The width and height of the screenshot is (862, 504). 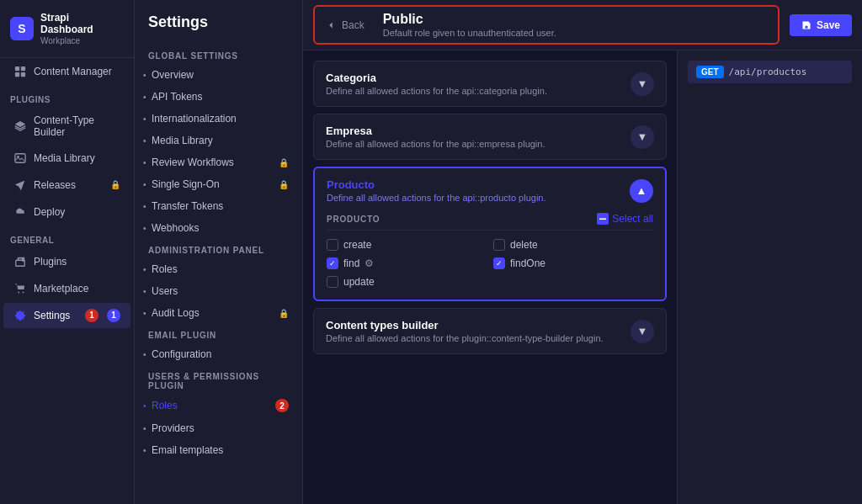 What do you see at coordinates (182, 141) in the screenshot?
I see `settings-item-label: Media Library` at bounding box center [182, 141].